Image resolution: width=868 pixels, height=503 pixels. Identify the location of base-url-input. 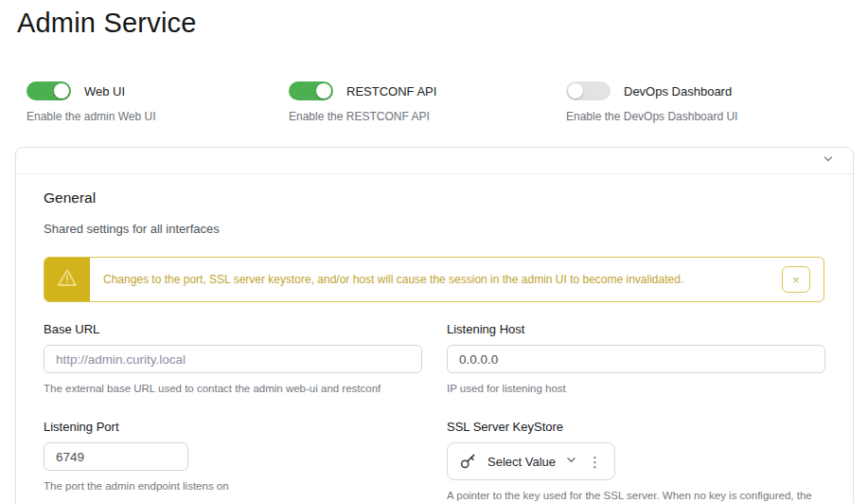
(233, 359).